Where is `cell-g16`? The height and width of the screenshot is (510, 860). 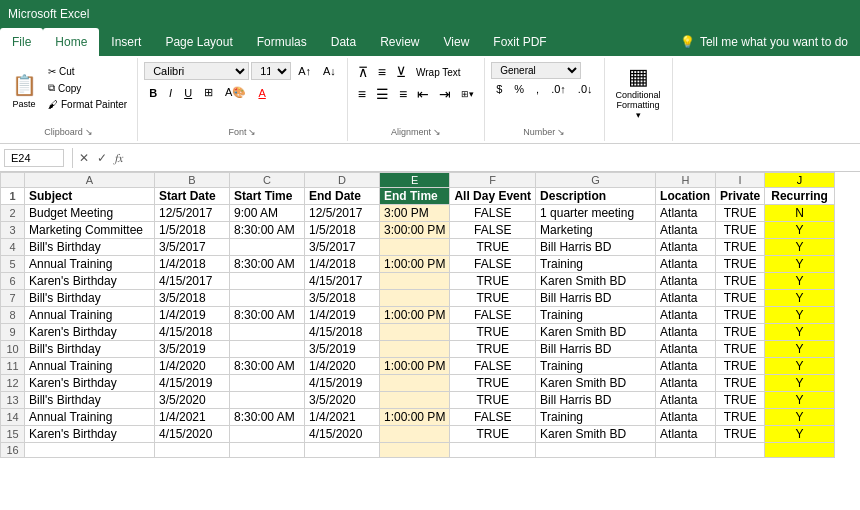 cell-g16 is located at coordinates (596, 450).